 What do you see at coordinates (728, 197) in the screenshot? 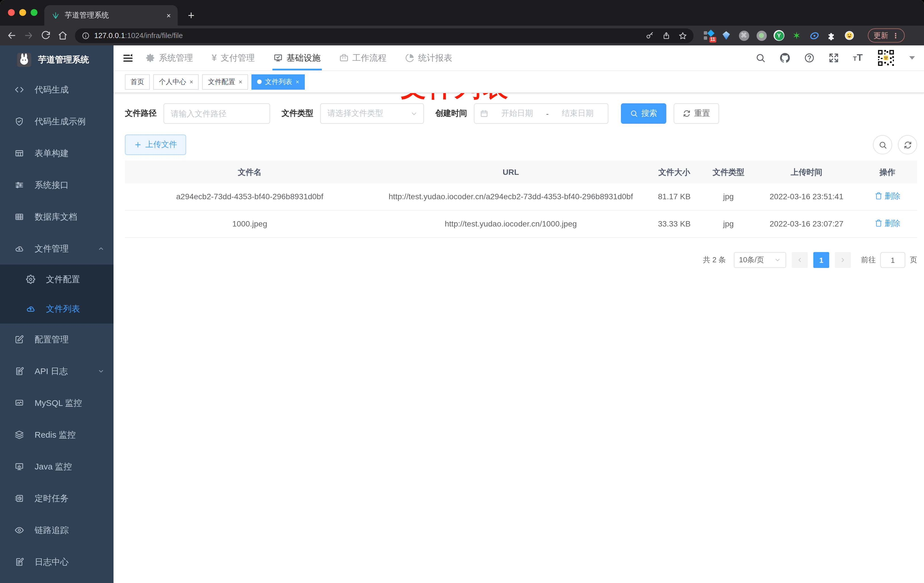
I see `cell-file-type: jpg` at bounding box center [728, 197].